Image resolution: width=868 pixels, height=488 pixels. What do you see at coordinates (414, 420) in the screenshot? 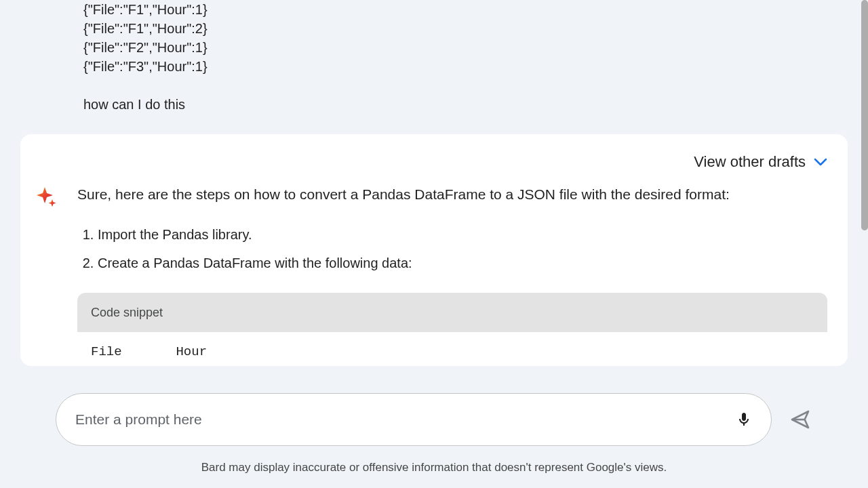
I see `prompt-container` at bounding box center [414, 420].